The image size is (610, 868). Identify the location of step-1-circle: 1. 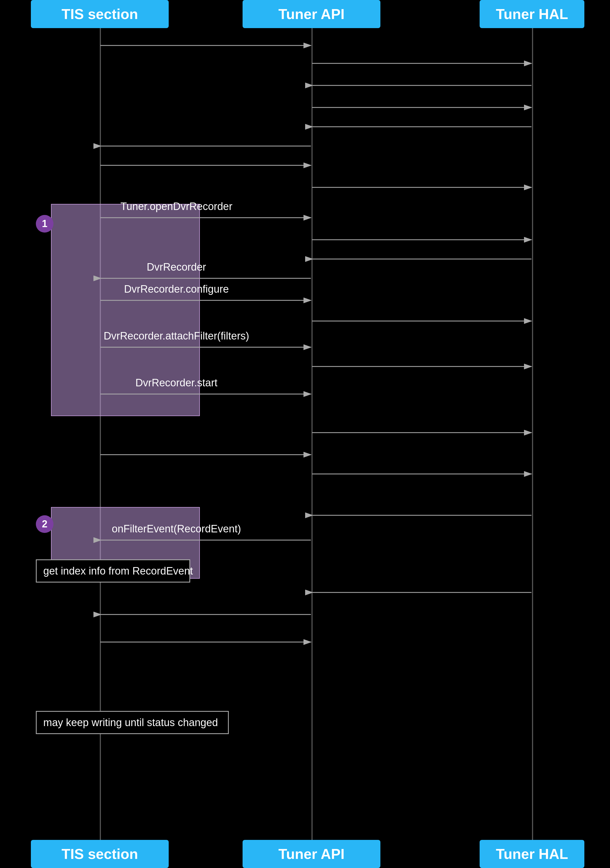
(45, 224).